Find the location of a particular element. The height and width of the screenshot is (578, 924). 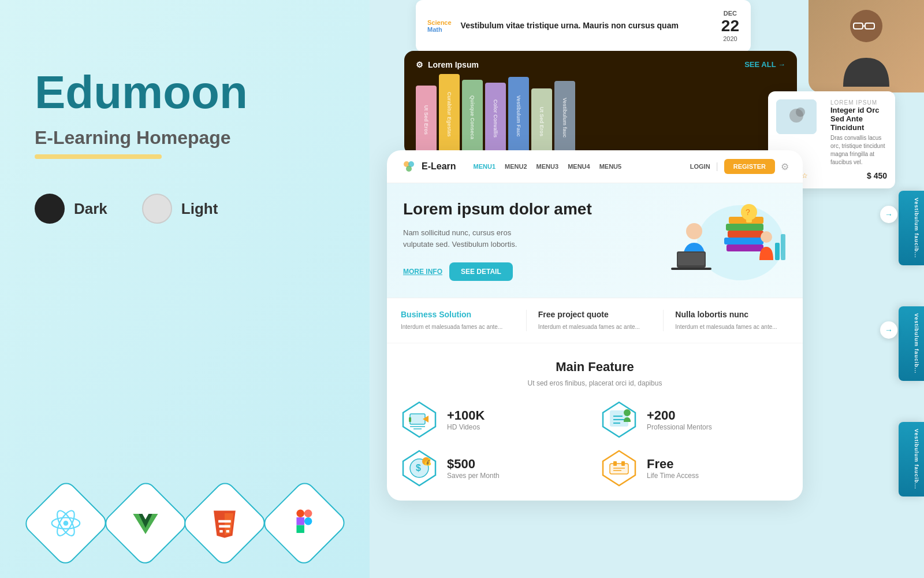

light-label: Light is located at coordinates (200, 209).